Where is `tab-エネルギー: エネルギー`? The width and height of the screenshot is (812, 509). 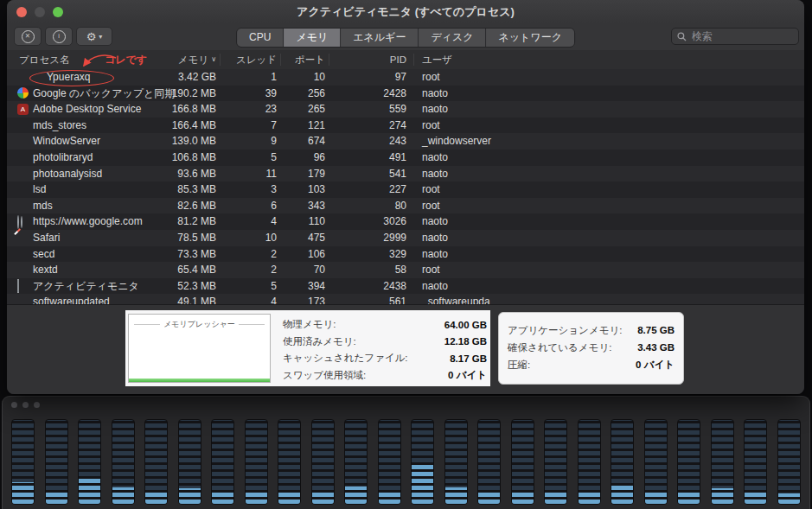 tab-エネルギー: エネルギー is located at coordinates (380, 38).